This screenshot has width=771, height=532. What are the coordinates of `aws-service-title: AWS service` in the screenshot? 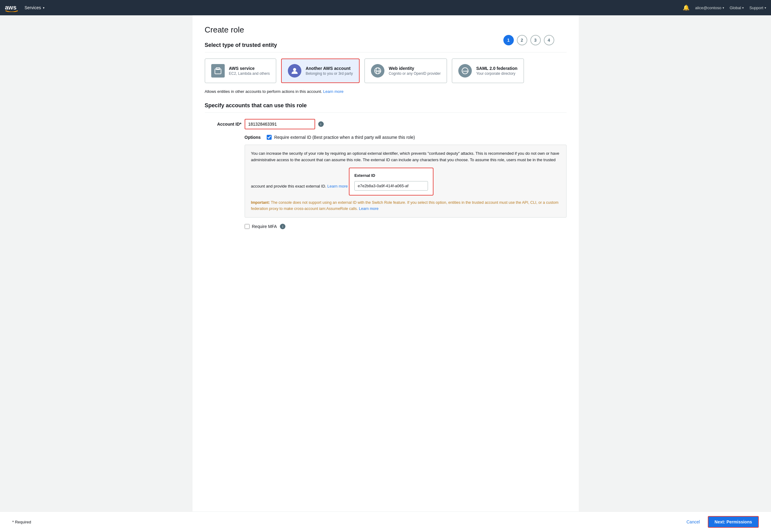 It's located at (249, 68).